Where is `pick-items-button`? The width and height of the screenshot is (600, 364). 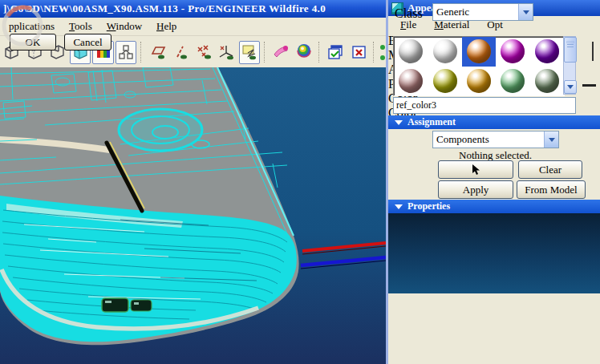 pick-items-button is located at coordinates (476, 170).